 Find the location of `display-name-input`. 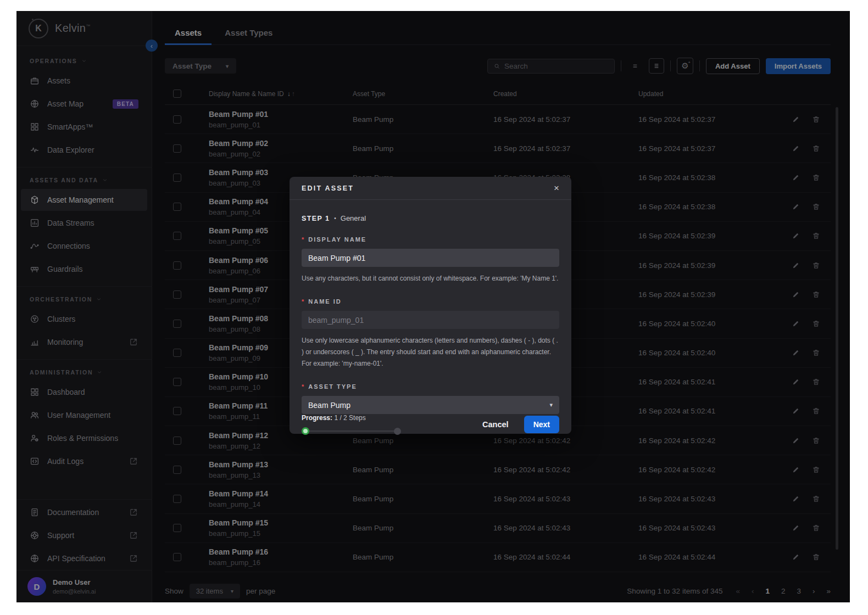

display-name-input is located at coordinates (431, 258).